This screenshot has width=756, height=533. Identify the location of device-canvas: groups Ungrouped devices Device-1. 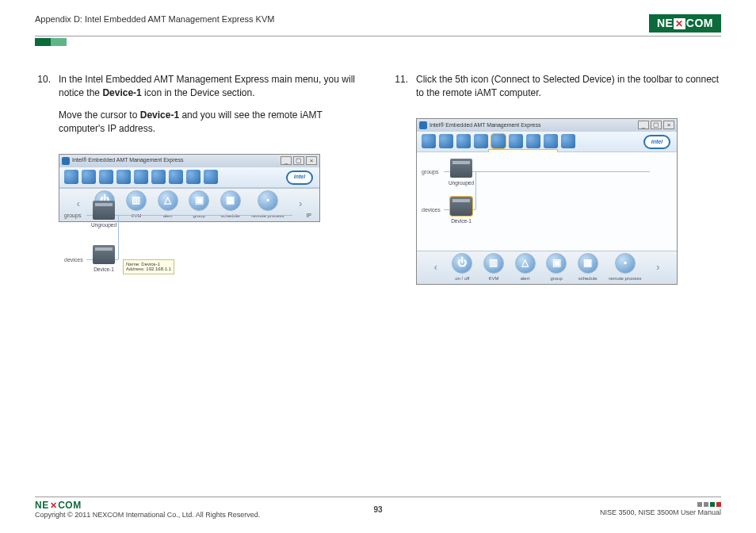
(547, 201).